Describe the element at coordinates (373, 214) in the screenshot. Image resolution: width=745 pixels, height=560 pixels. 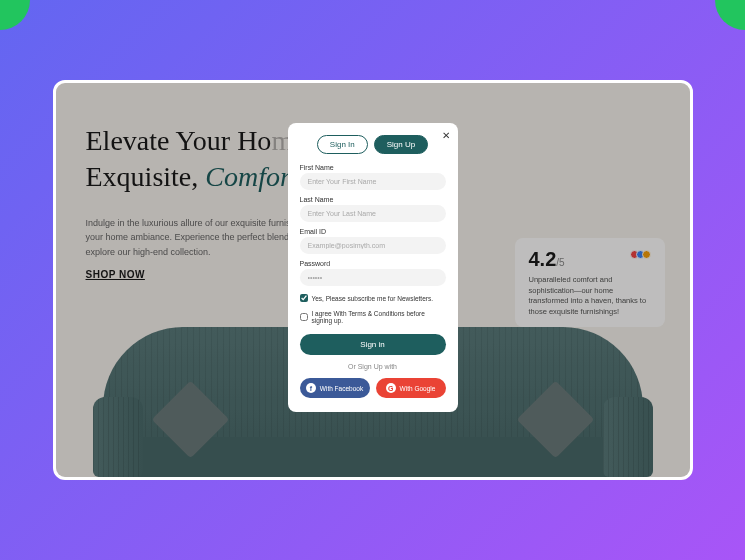
I see `lastname-input` at that location.